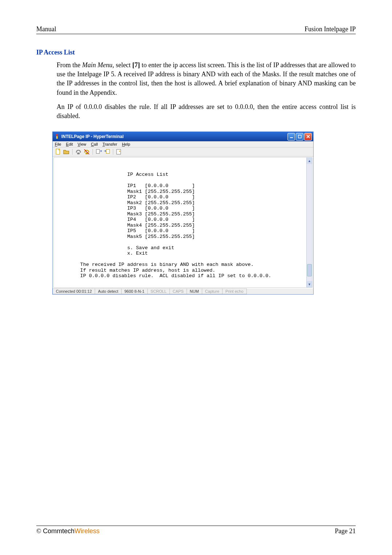  What do you see at coordinates (107, 152) in the screenshot?
I see `receive-icon` at bounding box center [107, 152].